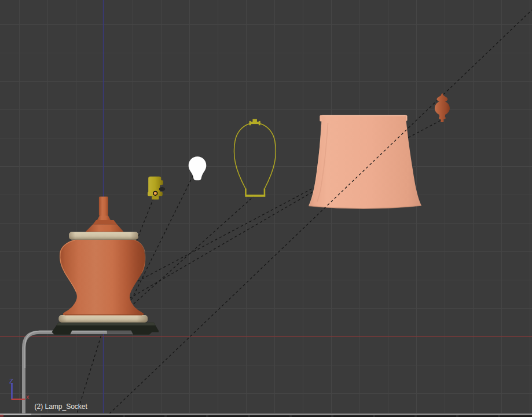 The image size is (532, 417). I want to click on svg-text: x, so click(28, 397).